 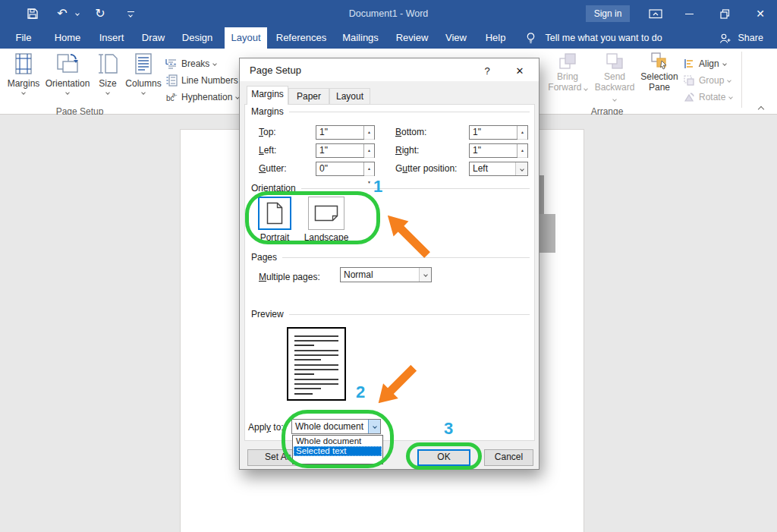 I want to click on tab-references: References, so click(x=301, y=38).